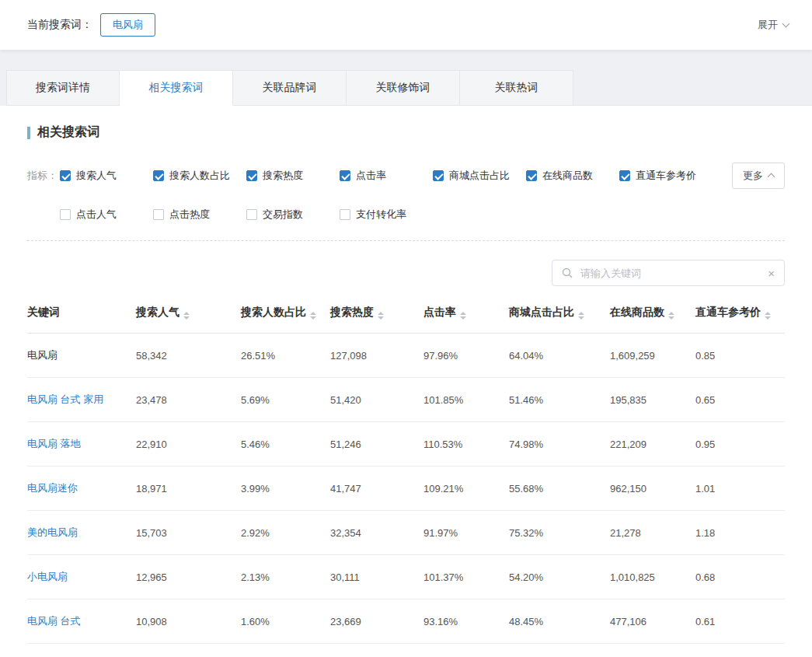  Describe the element at coordinates (127, 25) in the screenshot. I see `search-term-tag: 电风扇` at that location.